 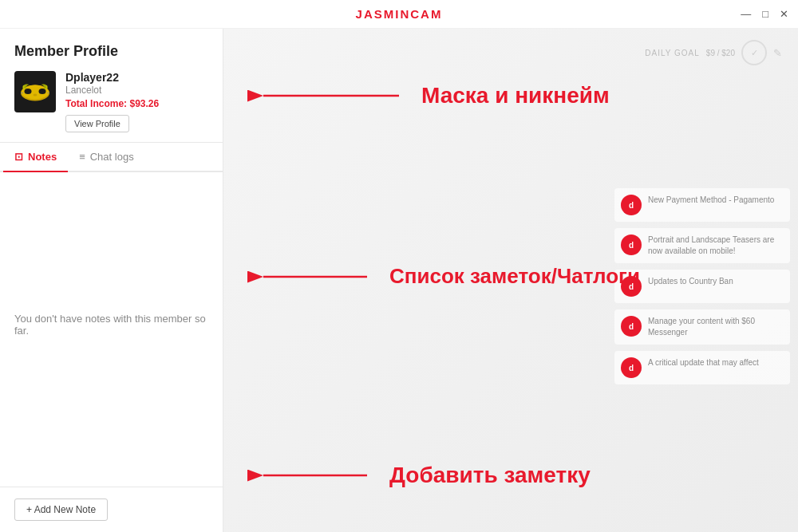 What do you see at coordinates (61, 510) in the screenshot?
I see `add-note-button: + Add New Note` at bounding box center [61, 510].